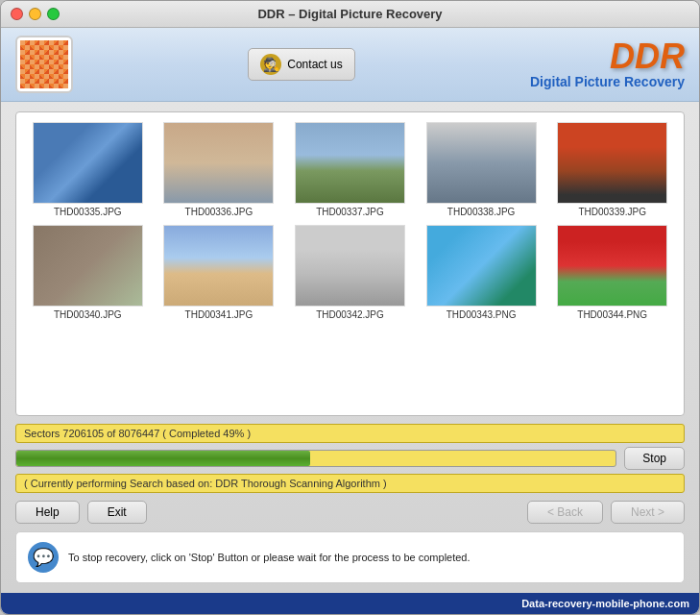 The image size is (700, 615). What do you see at coordinates (350, 433) in the screenshot?
I see `status-bar: Sectors 7206105 of 8076447 ( Completed 4…` at bounding box center [350, 433].